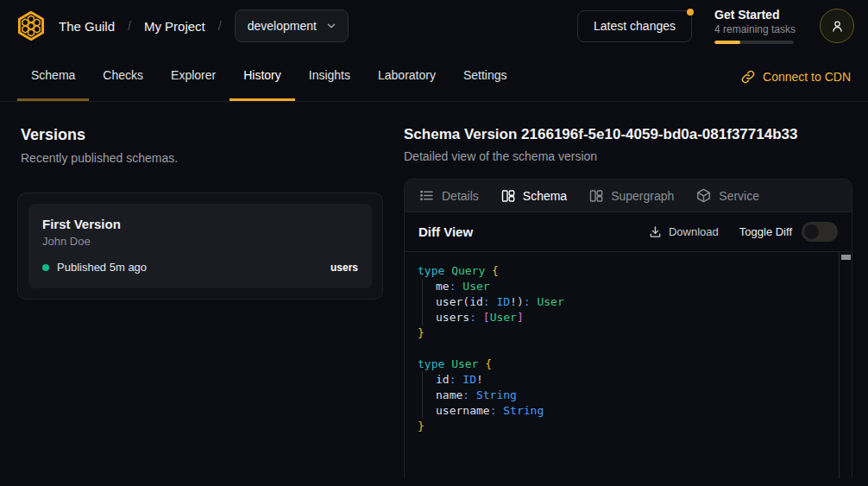  What do you see at coordinates (748, 77) in the screenshot?
I see `link-icon` at bounding box center [748, 77].